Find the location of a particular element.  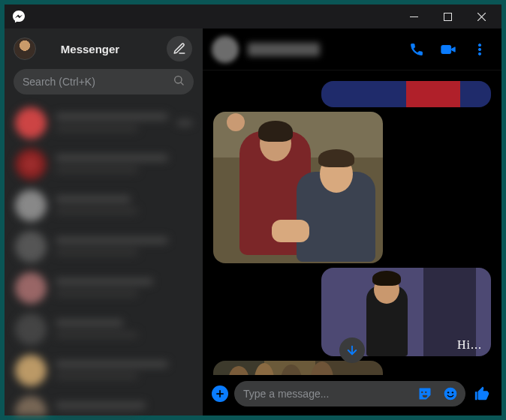

search-icon is located at coordinates (179, 82).